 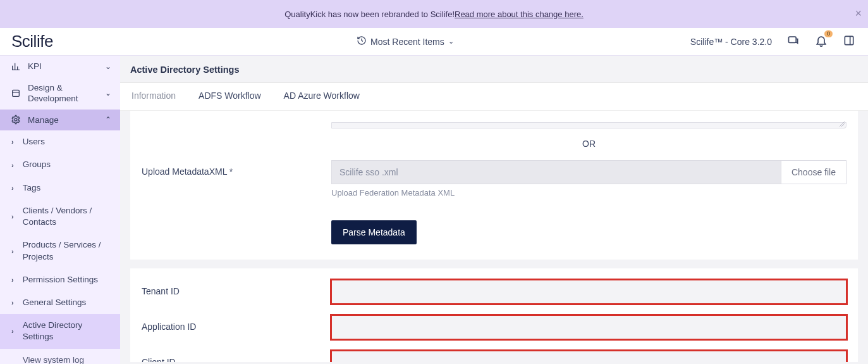 I want to click on sidebar-item-manage: Manage ⌃, so click(x=60, y=120).